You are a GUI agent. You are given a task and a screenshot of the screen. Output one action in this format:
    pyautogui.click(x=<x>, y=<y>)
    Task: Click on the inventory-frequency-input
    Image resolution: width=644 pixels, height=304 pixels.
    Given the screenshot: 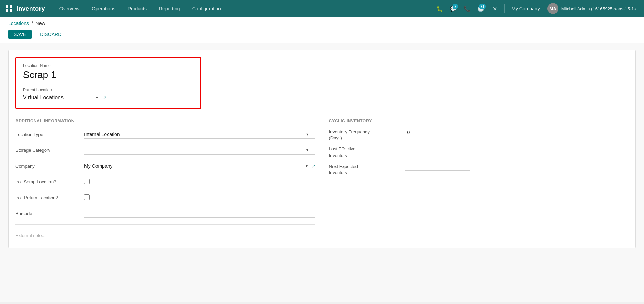 What is the action you would take?
    pyautogui.click(x=418, y=133)
    